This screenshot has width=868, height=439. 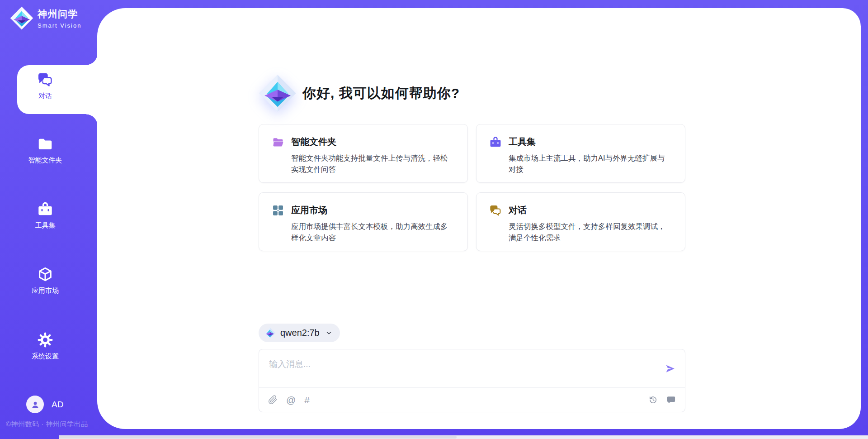 I want to click on card-toolbox: 工具集 集成市场上主流工具，助力AI与外界无缝扩展与对接, so click(x=580, y=153).